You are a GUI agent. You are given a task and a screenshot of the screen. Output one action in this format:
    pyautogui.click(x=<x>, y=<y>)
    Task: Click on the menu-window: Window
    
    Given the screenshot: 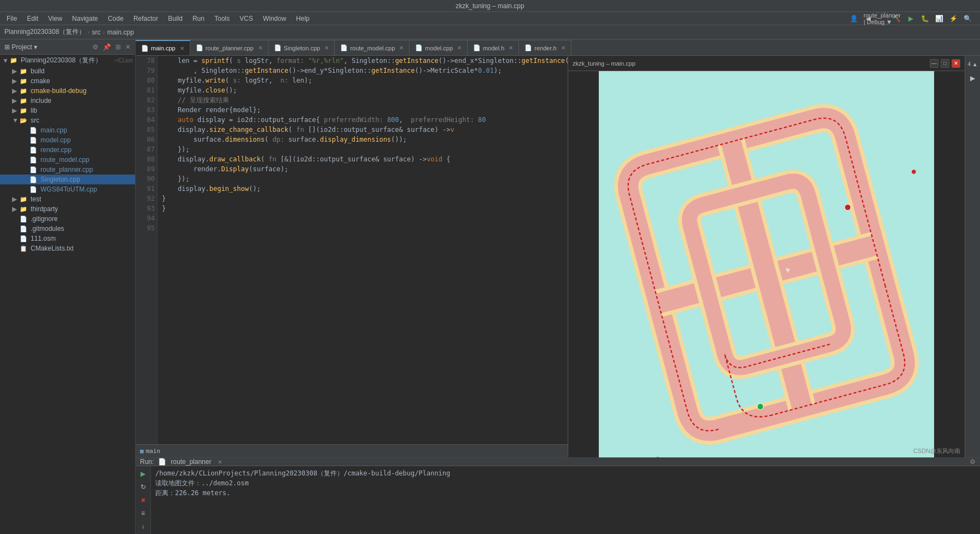 What is the action you would take?
    pyautogui.click(x=275, y=19)
    